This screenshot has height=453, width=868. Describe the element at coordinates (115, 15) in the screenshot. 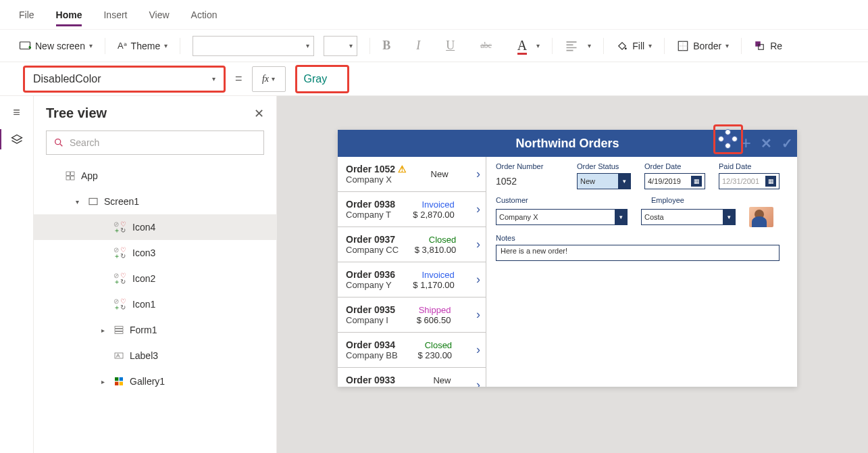

I see `menu-insert: Insert` at that location.